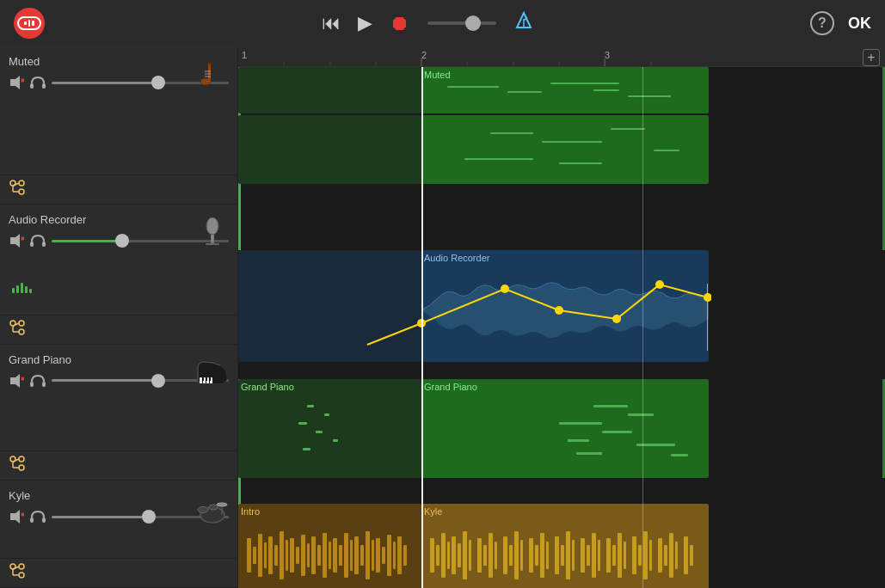 The image size is (885, 588). I want to click on headphone-button-piano, so click(38, 381).